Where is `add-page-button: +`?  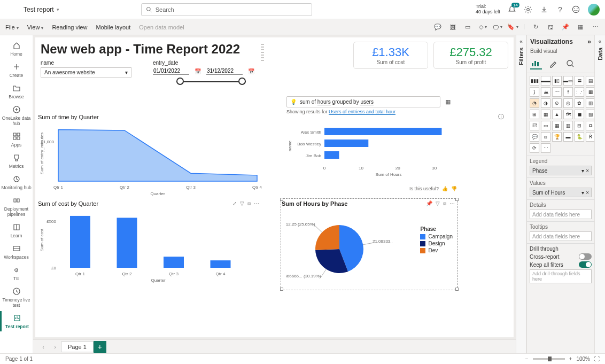 add-page-button: + is located at coordinates (100, 347).